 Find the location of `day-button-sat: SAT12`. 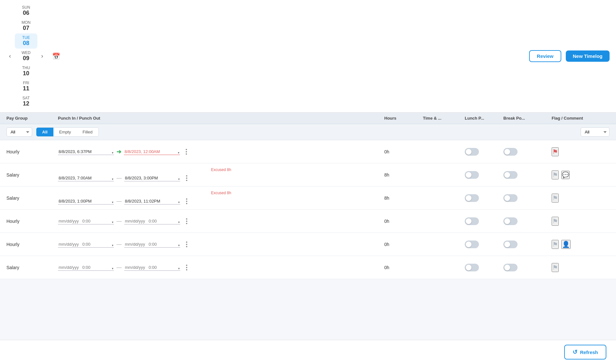

day-button-sat: SAT12 is located at coordinates (26, 102).